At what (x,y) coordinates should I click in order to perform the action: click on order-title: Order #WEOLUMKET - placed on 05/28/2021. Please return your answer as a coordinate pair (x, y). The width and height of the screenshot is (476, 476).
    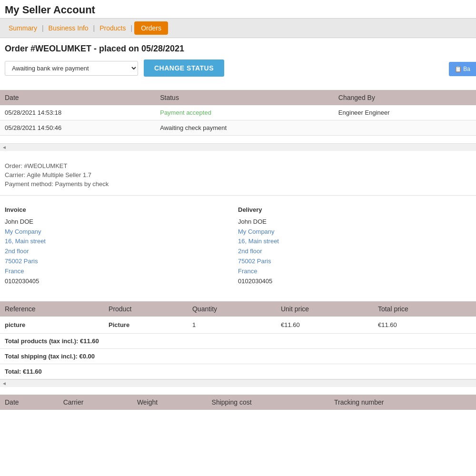
    Looking at the image, I should click on (238, 49).